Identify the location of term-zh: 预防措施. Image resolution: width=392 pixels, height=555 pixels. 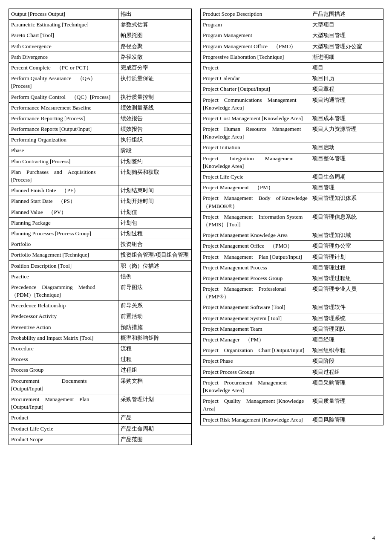
(155, 327).